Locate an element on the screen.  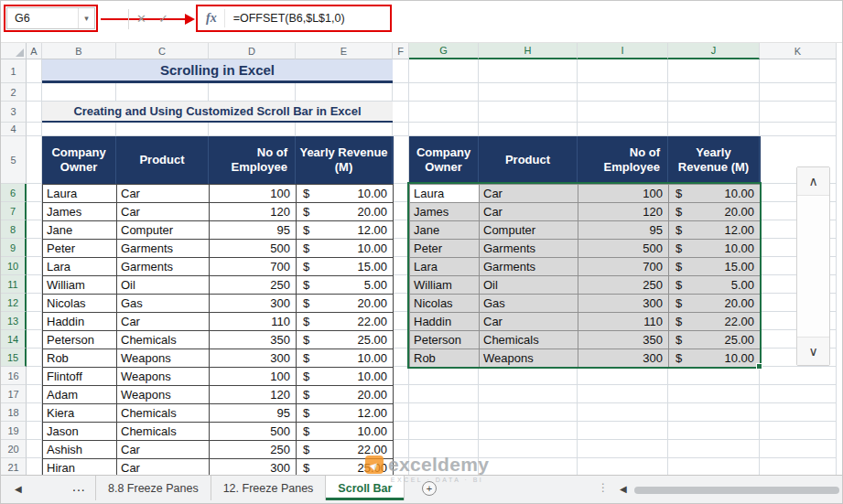
row-header-6: 6 is located at coordinates (14, 193).